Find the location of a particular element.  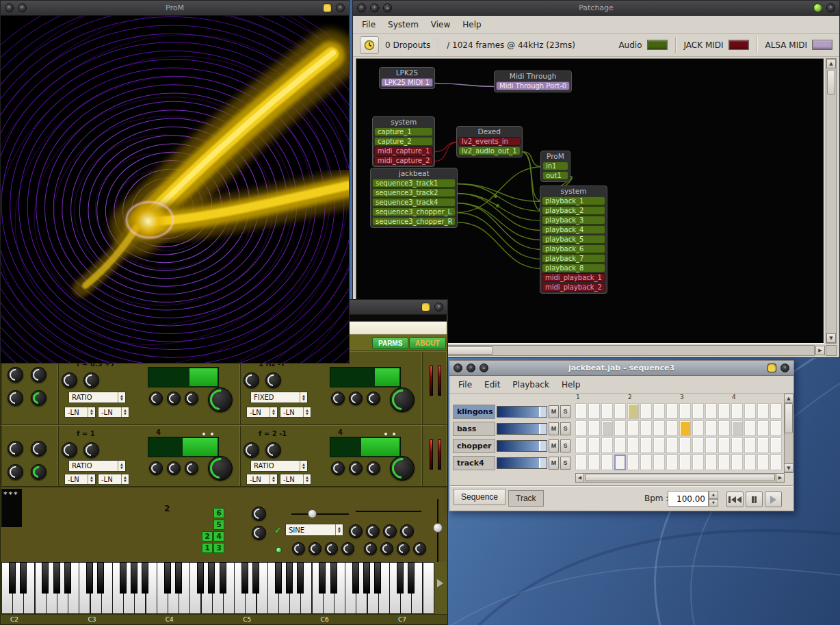

port-sequence3-chopper-l: sequence3_chopper_L is located at coordinates (414, 212).